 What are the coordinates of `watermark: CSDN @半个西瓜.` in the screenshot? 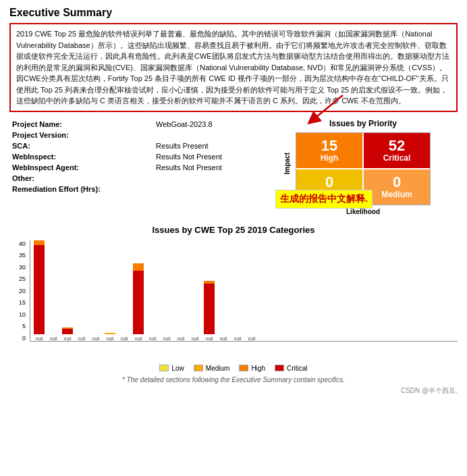 It's located at (234, 391).